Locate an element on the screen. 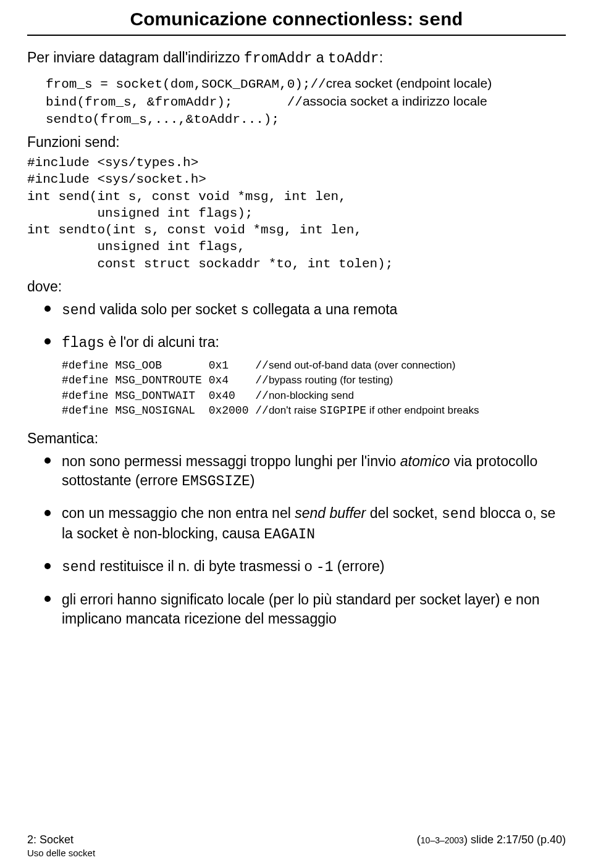 The image size is (593, 868). comment-text: don't raise is located at coordinates (294, 410).